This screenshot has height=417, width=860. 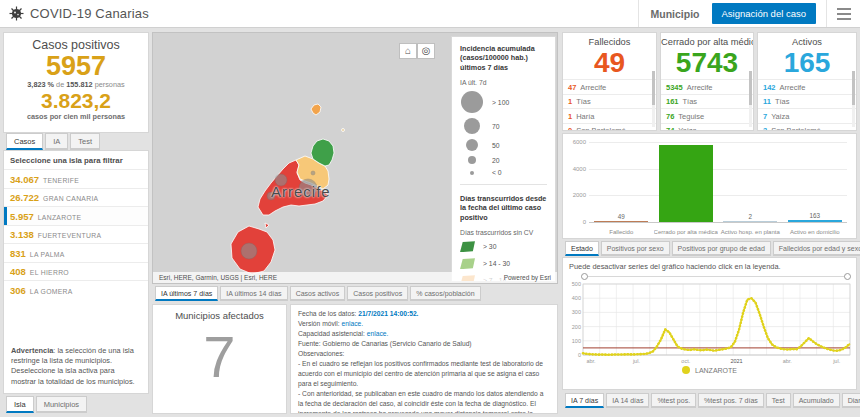 I want to click on virus-icon, so click(x=16, y=14).